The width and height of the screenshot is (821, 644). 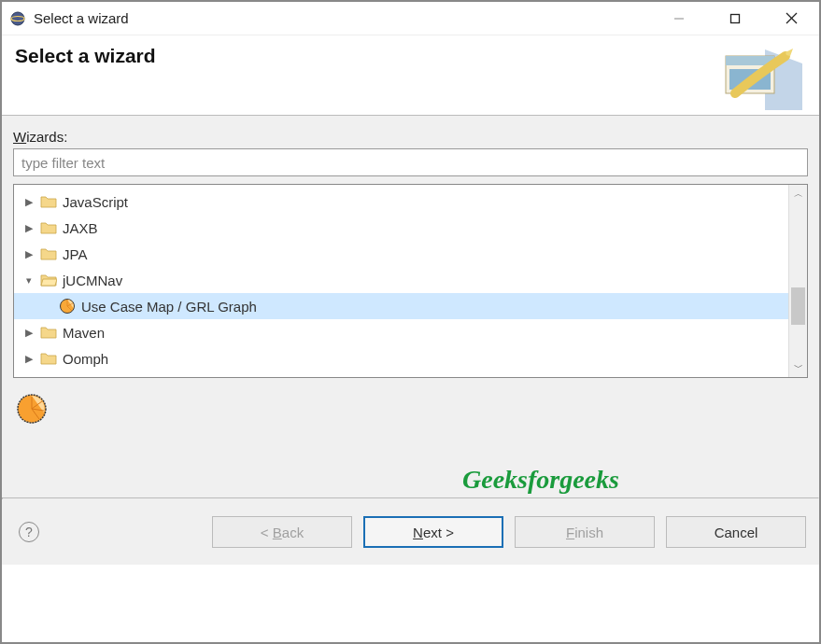 What do you see at coordinates (411, 75) in the screenshot?
I see `dialog-banner: Select a wizard` at bounding box center [411, 75].